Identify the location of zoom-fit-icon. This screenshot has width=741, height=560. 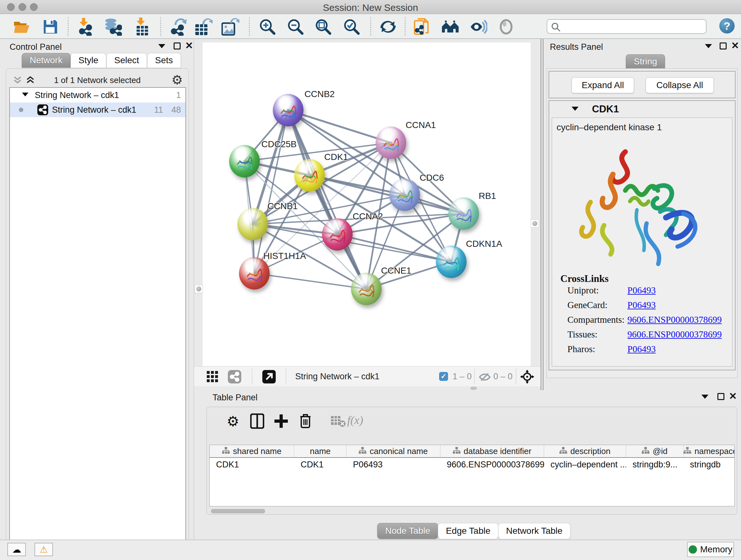
(323, 27).